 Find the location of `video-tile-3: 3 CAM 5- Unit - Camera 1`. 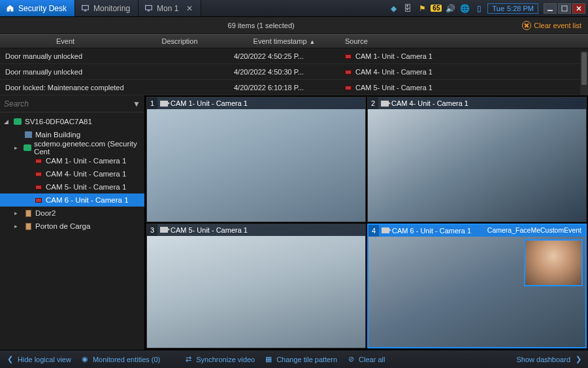

video-tile-3: 3 CAM 5- Unit - Camera 1 is located at coordinates (256, 286).